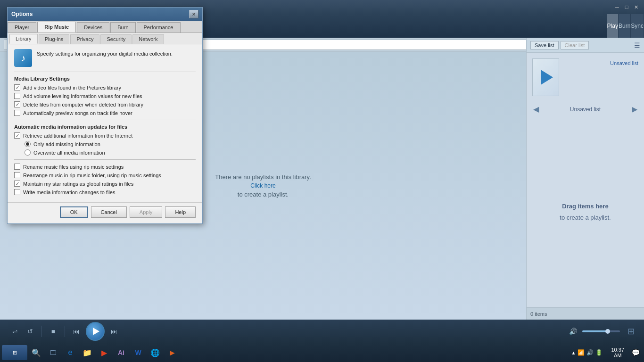 The image size is (644, 362). Describe the element at coordinates (57, 27) in the screenshot. I see `tab-rip-music: Rip Music` at that location.